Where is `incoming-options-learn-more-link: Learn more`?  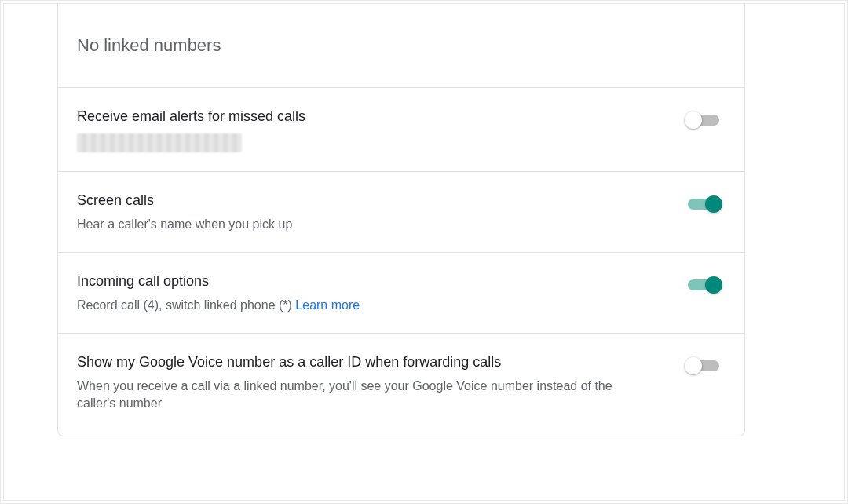
incoming-options-learn-more-link: Learn more is located at coordinates (327, 305).